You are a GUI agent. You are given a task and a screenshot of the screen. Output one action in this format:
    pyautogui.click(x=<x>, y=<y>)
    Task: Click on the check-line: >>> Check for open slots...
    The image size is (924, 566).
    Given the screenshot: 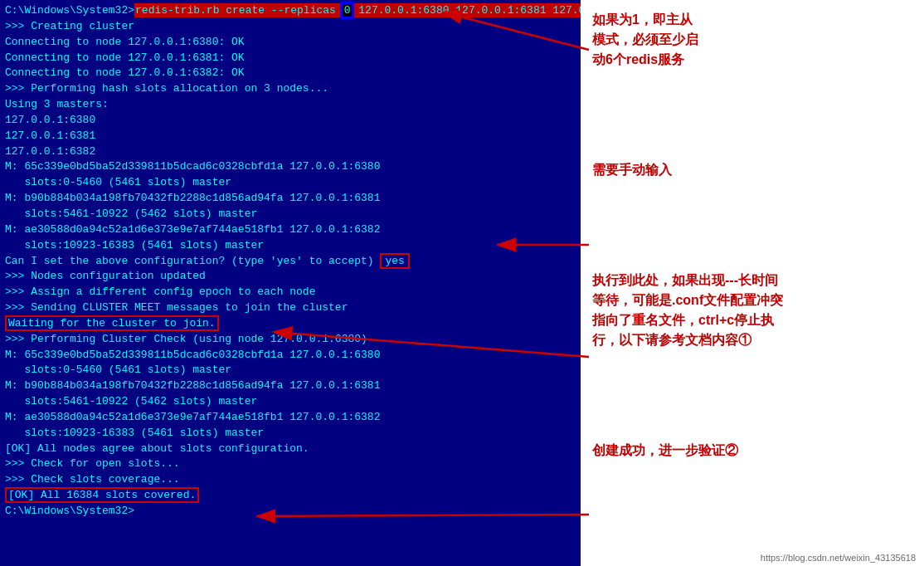 What is the action you would take?
    pyautogui.click(x=290, y=465)
    